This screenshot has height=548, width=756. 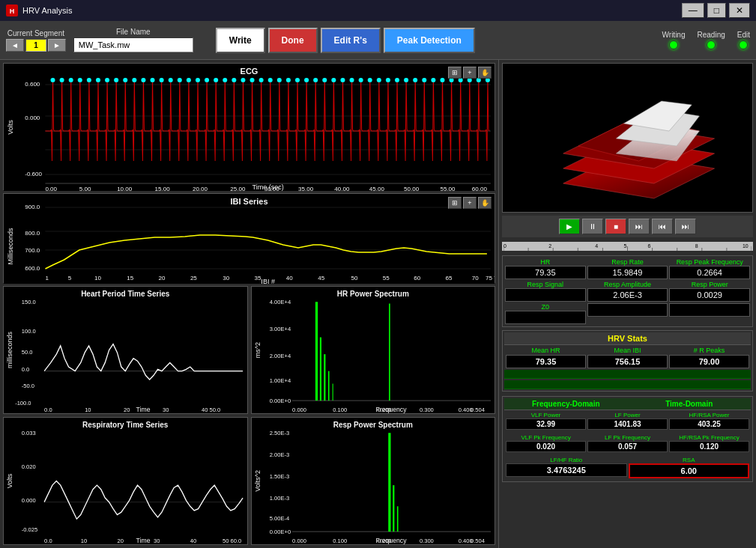 What do you see at coordinates (616, 226) in the screenshot?
I see `stop-button: ■` at bounding box center [616, 226].